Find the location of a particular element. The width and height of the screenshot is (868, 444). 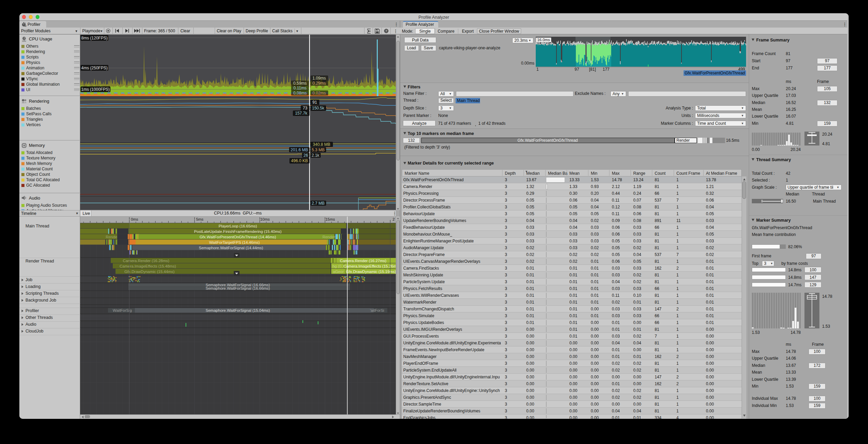

svg-text: Camera.Render (16.27ms) is located at coordinates (364, 261).